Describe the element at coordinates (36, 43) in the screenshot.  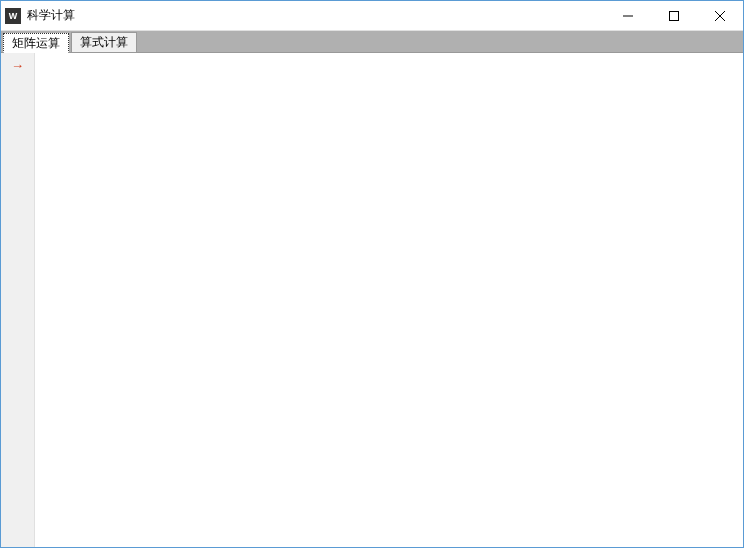
I see `tab-matrix-operations: 矩阵运算` at that location.